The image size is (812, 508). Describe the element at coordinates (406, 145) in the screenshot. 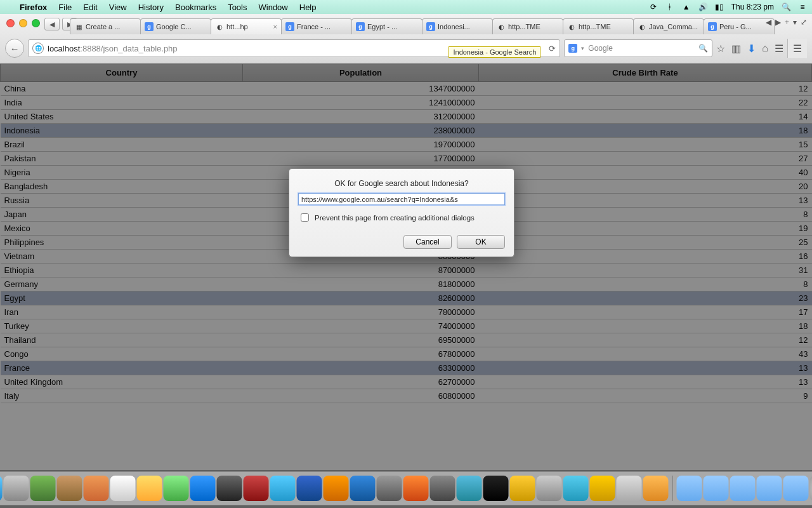

I see `table-row: Brazil19700000015` at that location.